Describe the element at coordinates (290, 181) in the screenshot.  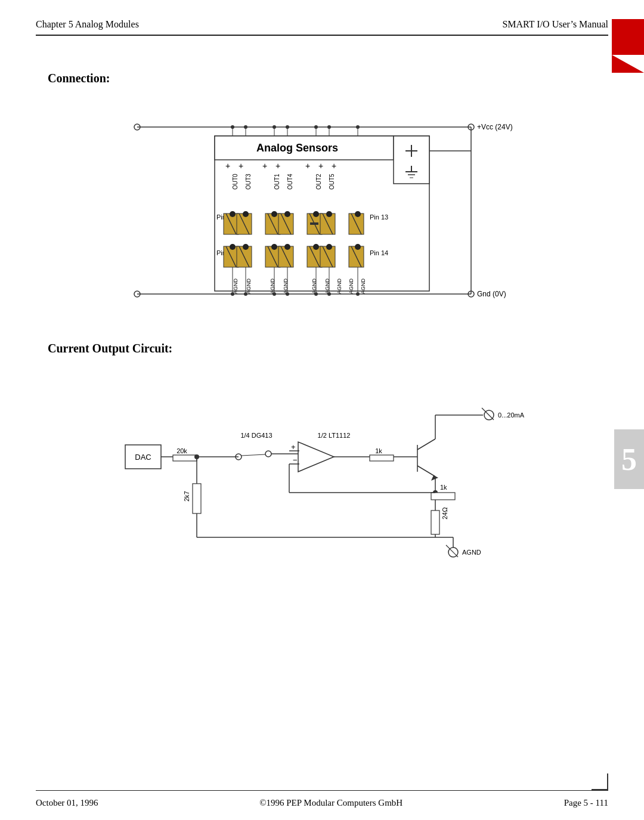
I see `svg-text: OUT4` at that location.